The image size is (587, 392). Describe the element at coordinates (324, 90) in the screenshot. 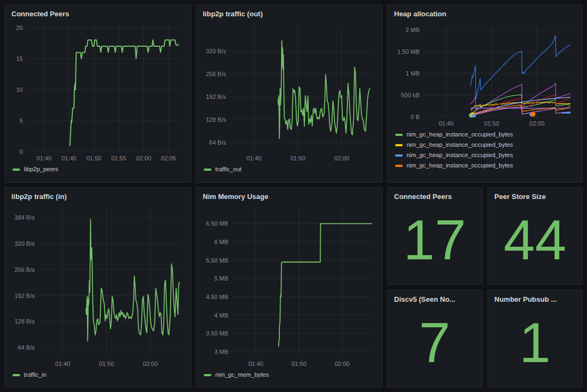

I see `series-line-traffic_out` at that location.